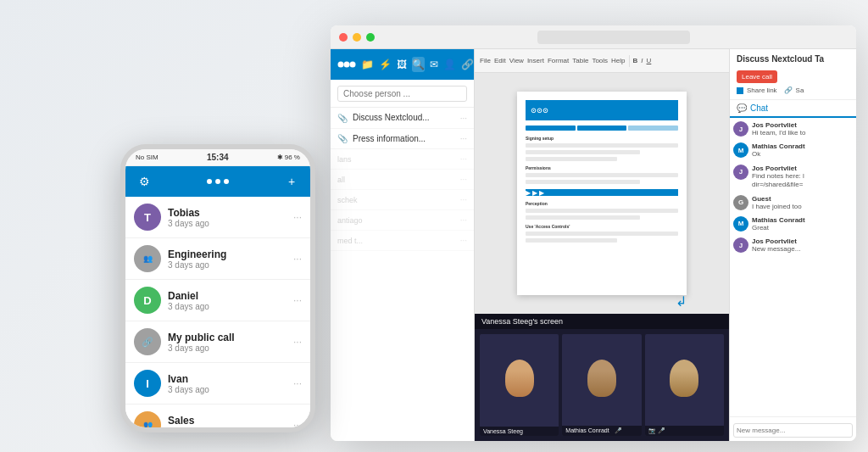 This screenshot has height=452, width=868. Describe the element at coordinates (227, 421) in the screenshot. I see `item-name: Sales` at that location.